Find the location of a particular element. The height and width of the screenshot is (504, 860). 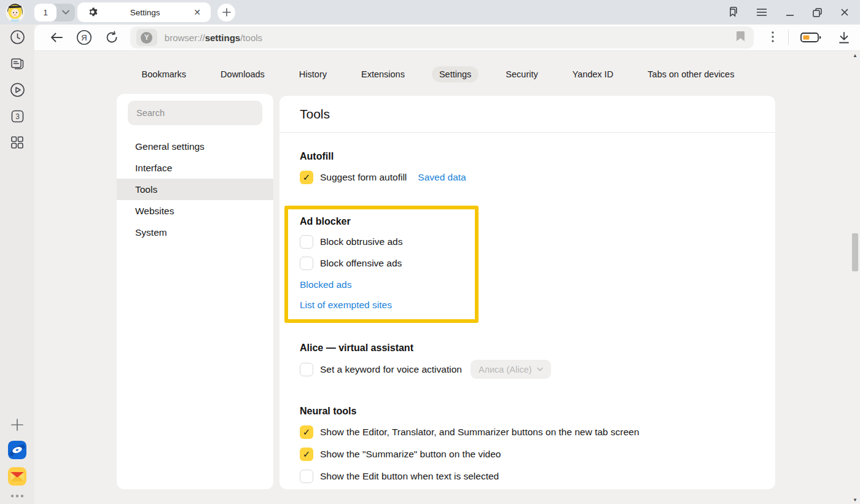

nav-downloads: Downloads is located at coordinates (243, 74).